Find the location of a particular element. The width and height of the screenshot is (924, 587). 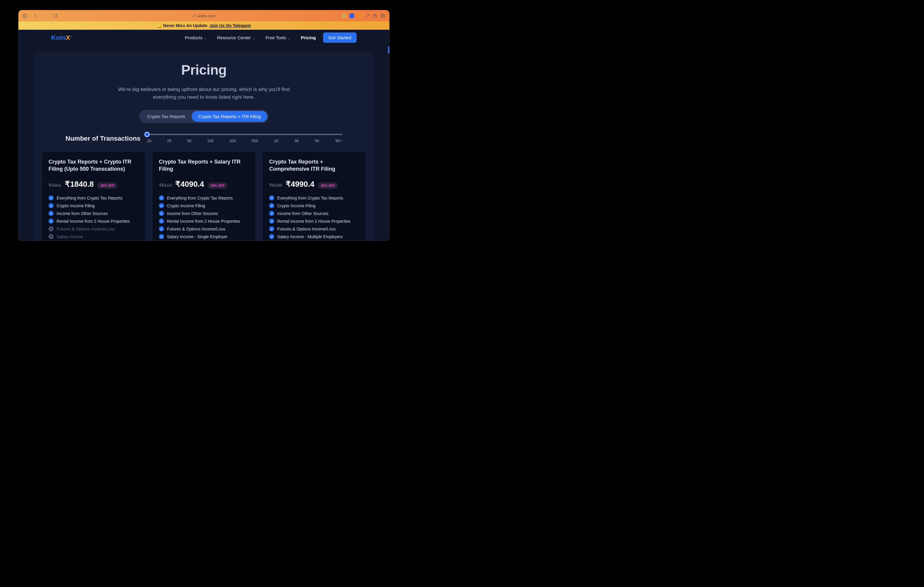

x-icon is located at coordinates (51, 237).